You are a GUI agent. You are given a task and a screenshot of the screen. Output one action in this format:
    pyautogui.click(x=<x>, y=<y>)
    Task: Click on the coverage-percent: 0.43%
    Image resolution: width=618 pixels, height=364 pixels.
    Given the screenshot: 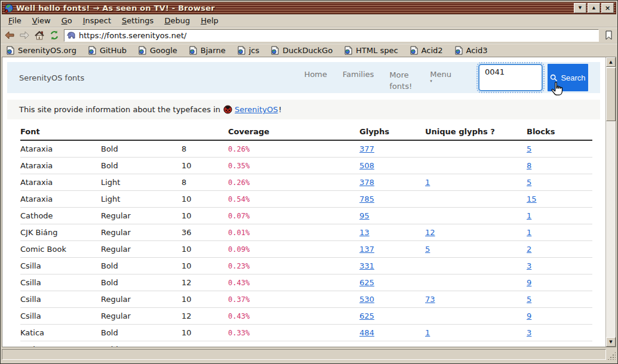 What is the action you would take?
    pyautogui.click(x=252, y=283)
    